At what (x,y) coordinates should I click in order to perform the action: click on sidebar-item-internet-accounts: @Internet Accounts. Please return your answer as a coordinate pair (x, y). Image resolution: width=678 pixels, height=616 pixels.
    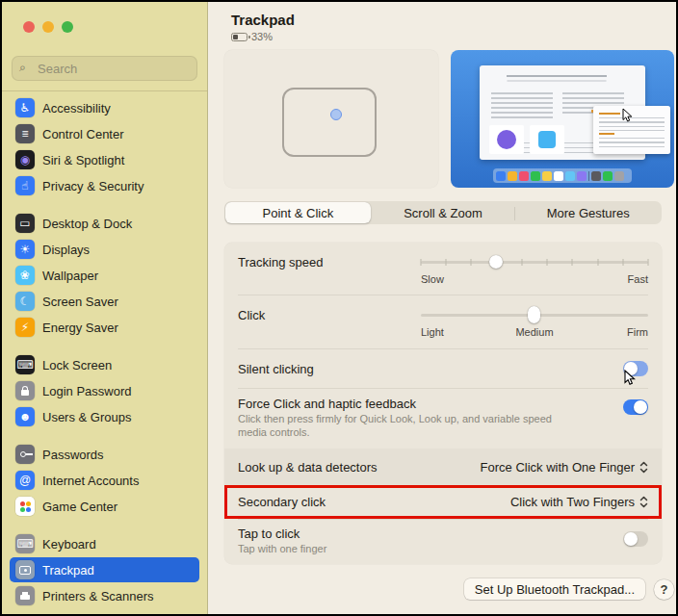
    Looking at the image, I should click on (104, 480).